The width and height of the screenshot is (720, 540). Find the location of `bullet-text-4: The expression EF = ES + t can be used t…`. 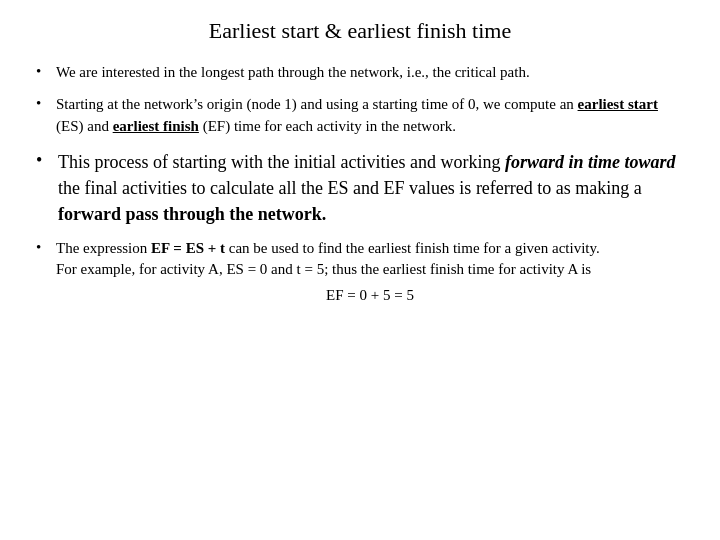

bullet-text-4: The expression EF = ES + t can be used t… is located at coordinates (370, 272).